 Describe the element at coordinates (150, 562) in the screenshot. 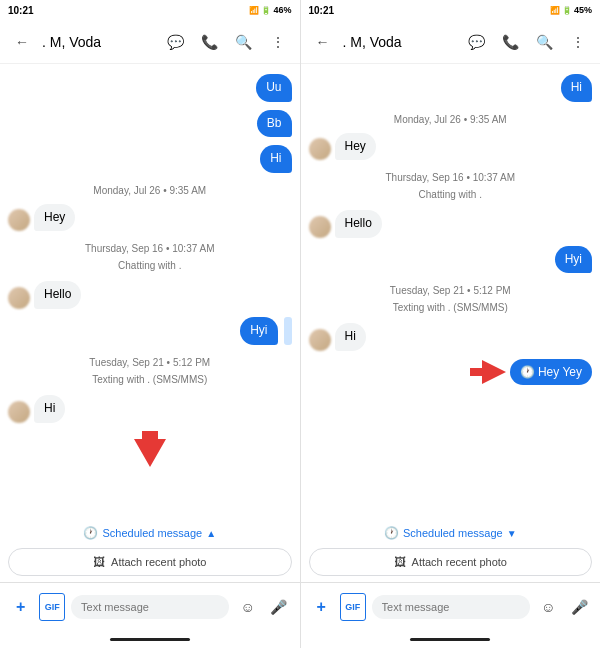

I see `left-attach-photo-button: 🖼 Attach recent photo` at that location.